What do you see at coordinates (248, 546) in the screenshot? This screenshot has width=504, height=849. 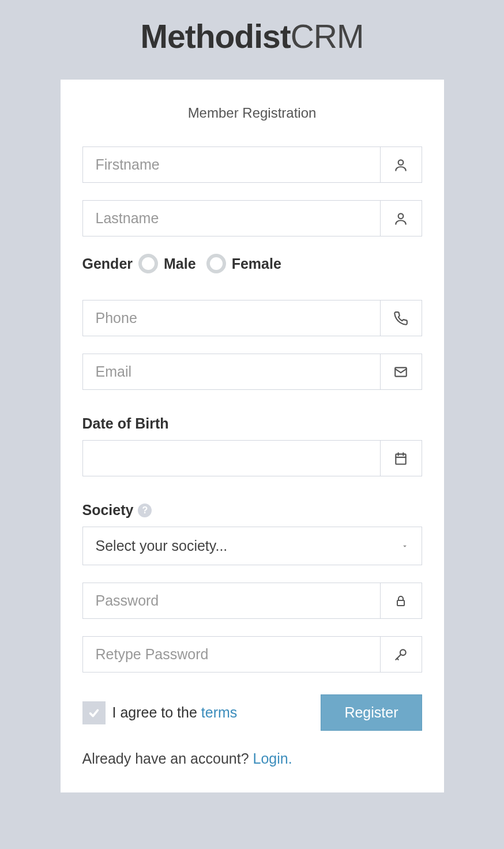 I see `society-placeholder: Select your society...` at bounding box center [248, 546].